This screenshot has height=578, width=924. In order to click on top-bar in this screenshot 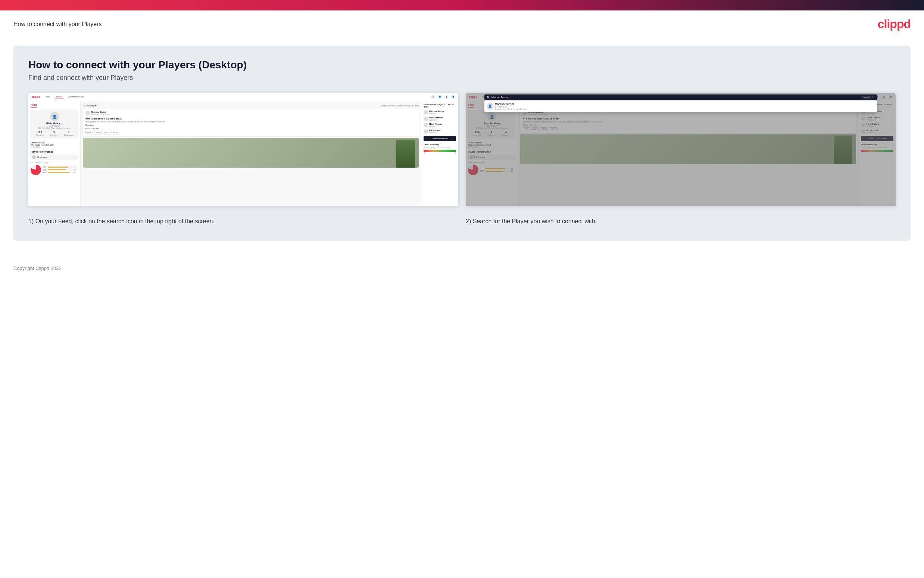, I will do `click(462, 5)`.